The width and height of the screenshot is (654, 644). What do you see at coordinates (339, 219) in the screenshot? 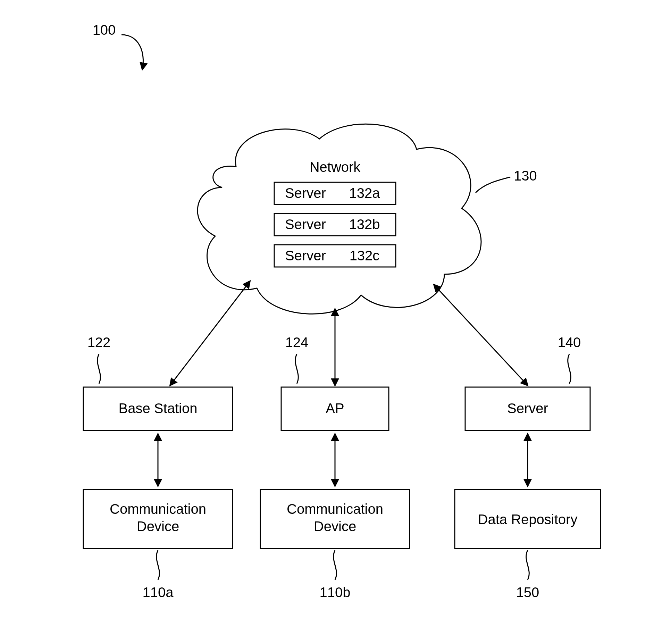
I see `cloud-outline-icon` at bounding box center [339, 219].